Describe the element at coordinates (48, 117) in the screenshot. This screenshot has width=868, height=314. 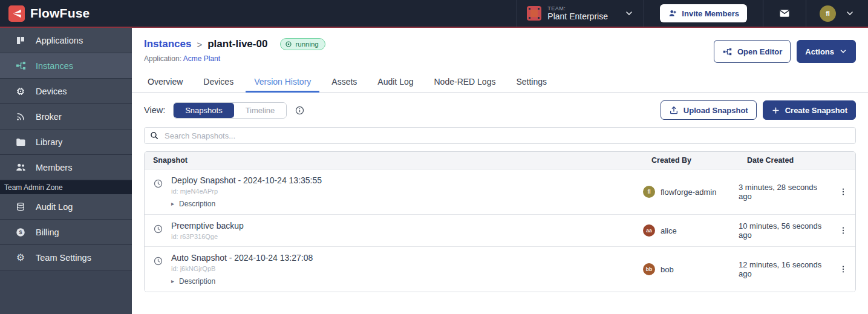
I see `sidebar-item-label: Broker` at that location.